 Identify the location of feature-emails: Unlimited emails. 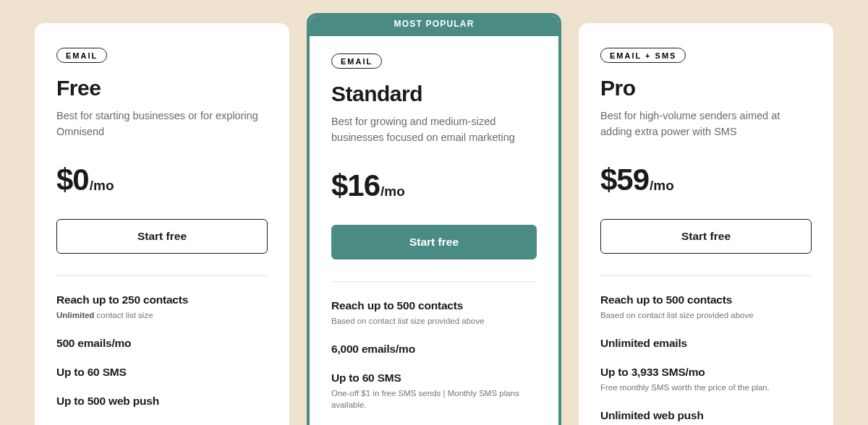
(706, 343).